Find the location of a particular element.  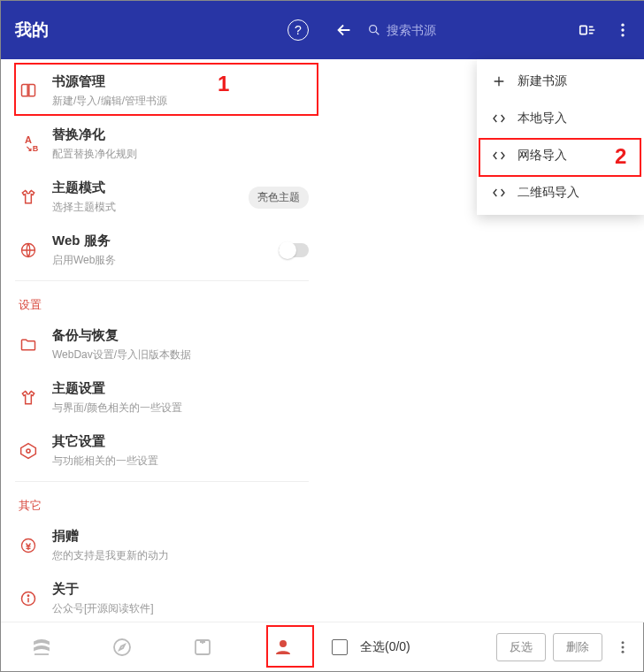

section-other: 其它 is located at coordinates (162, 502).